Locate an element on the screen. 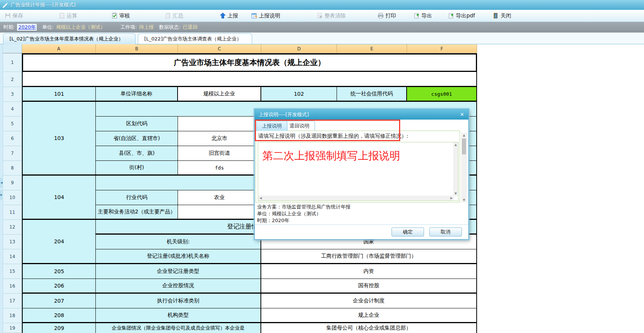 Image resolution: width=644 pixels, height=333 pixels. scroll-down-icon: ▼ is located at coordinates (464, 200).